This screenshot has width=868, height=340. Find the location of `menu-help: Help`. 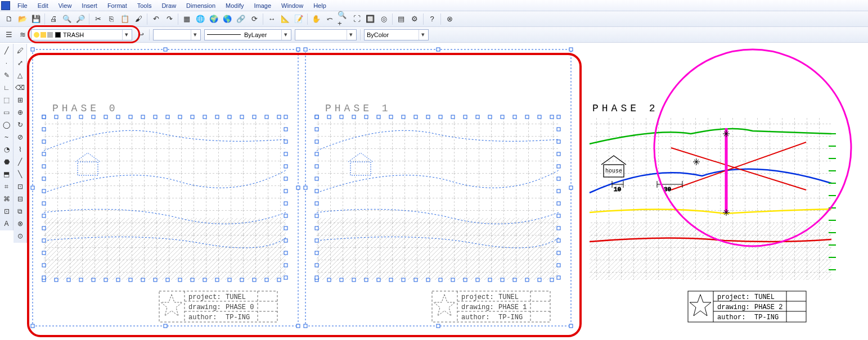

menu-help: Help is located at coordinates (320, 6).